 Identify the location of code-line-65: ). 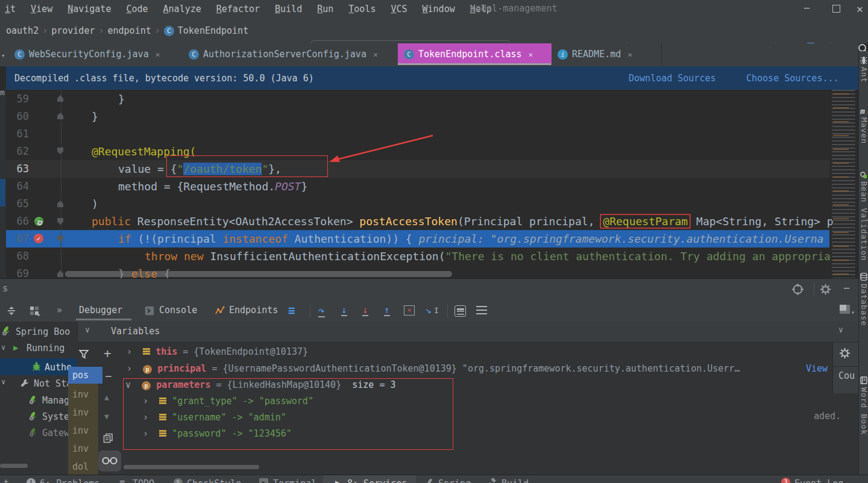
(95, 204).